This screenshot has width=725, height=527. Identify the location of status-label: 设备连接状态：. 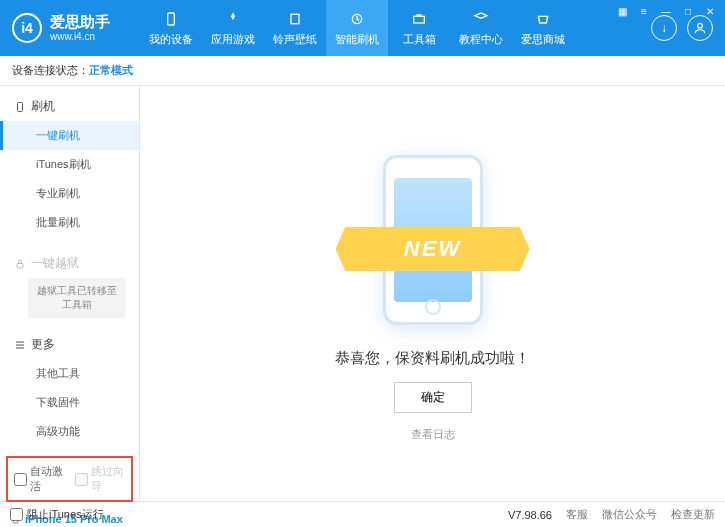
(50, 70).